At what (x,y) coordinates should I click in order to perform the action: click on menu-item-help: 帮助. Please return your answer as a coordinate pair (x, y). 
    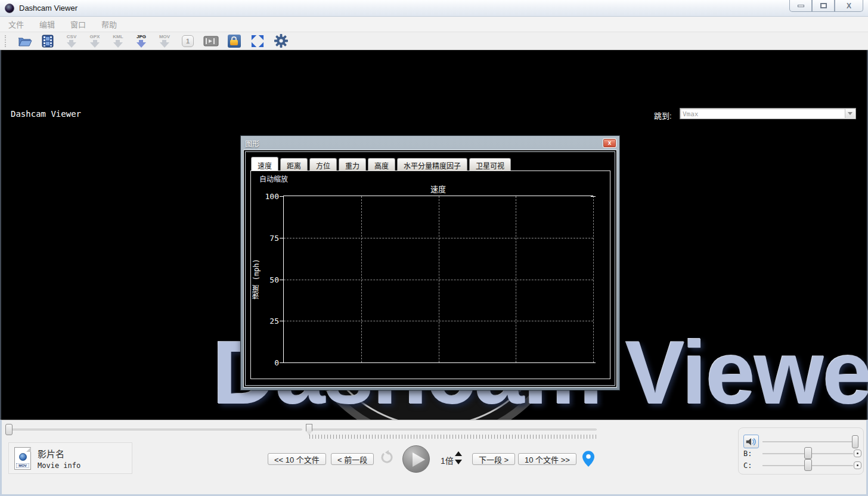
    Looking at the image, I should click on (109, 24).